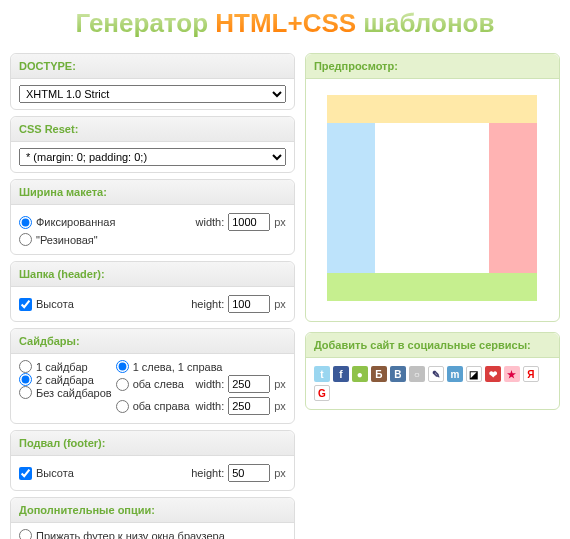  I want to click on extra-panel: Дополнительные опции: Прижать футер к ни…, so click(152, 518).